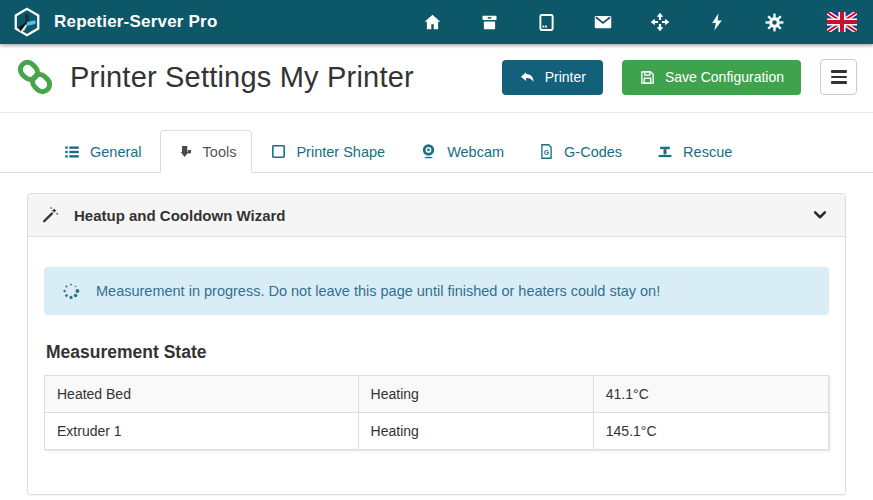  What do you see at coordinates (436, 412) in the screenshot?
I see `measurement-state-table: Heated Bed Heating 41.1°C Extruder 1 Hea…` at bounding box center [436, 412].